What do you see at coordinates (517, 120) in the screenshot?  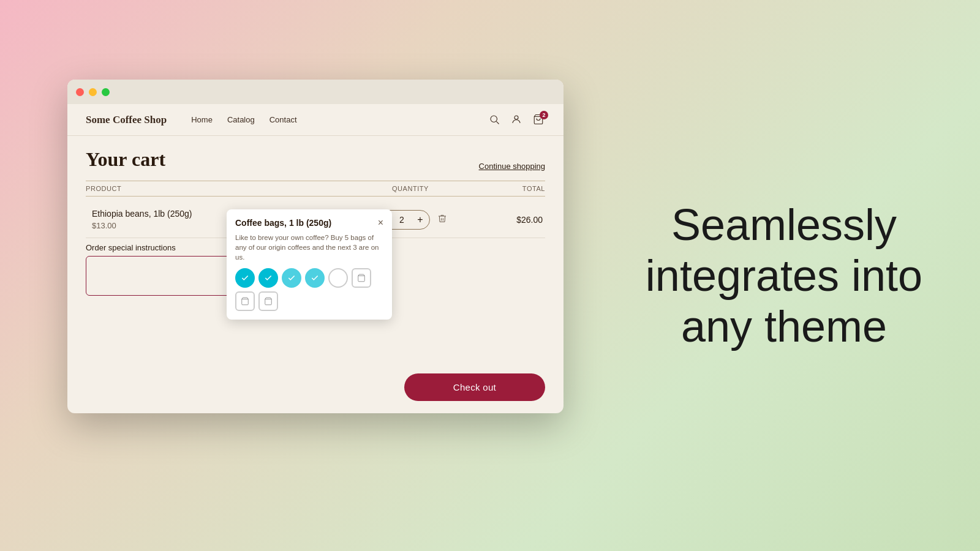 I see `nav-icons: 2` at bounding box center [517, 120].